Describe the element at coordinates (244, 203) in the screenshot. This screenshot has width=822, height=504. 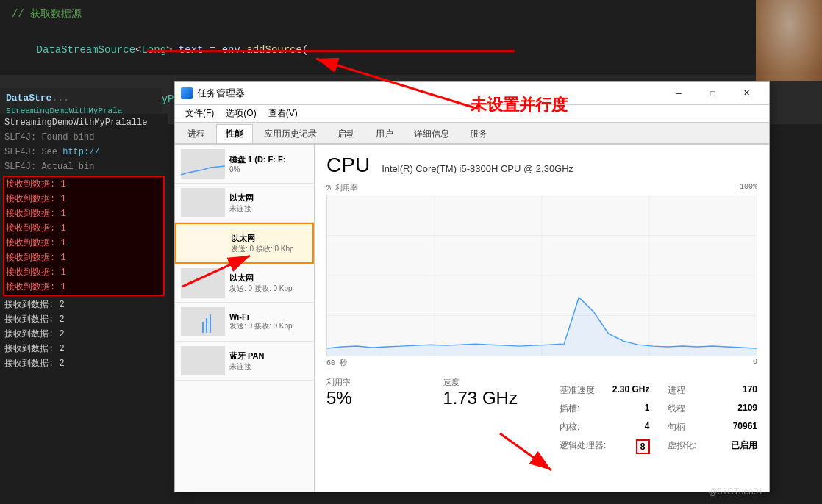
I see `resource-eth-disconnected: 以太网 未连接` at that location.